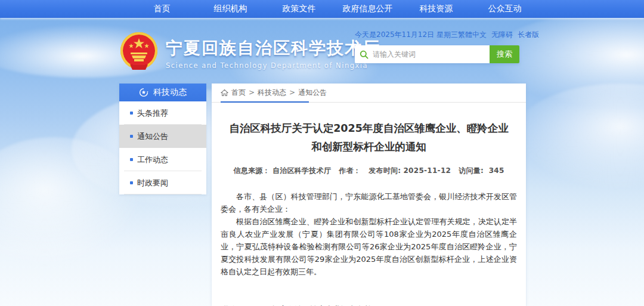  What do you see at coordinates (299, 9) in the screenshot?
I see `nav-item-policy-documents: 政策文件` at bounding box center [299, 9].